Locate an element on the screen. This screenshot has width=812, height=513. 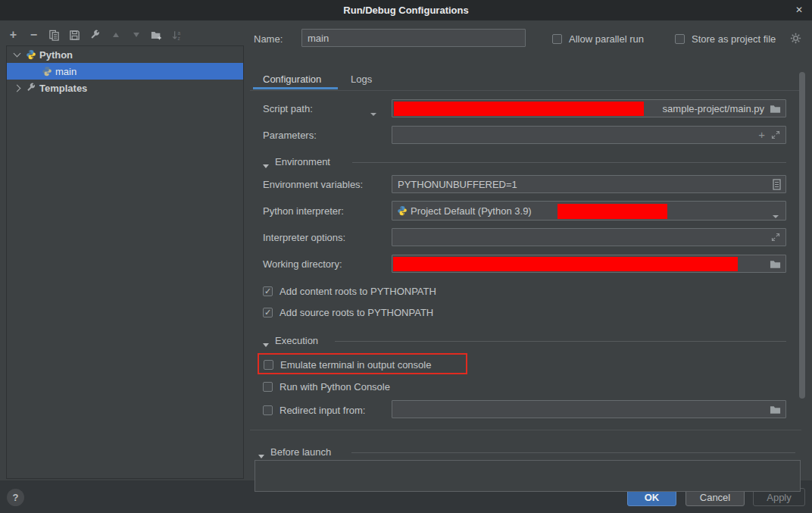
store-as-project-file-checkbox is located at coordinates (680, 39).